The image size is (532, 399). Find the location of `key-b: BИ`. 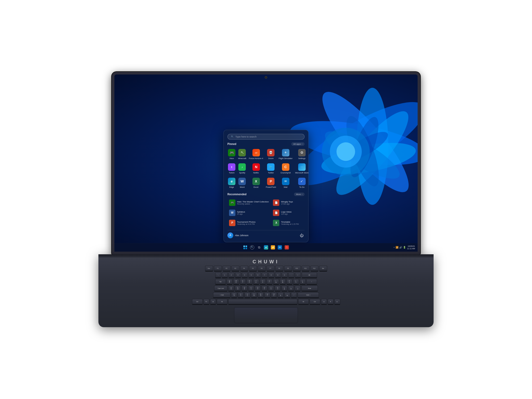

key-b: BИ is located at coordinates (261, 295).